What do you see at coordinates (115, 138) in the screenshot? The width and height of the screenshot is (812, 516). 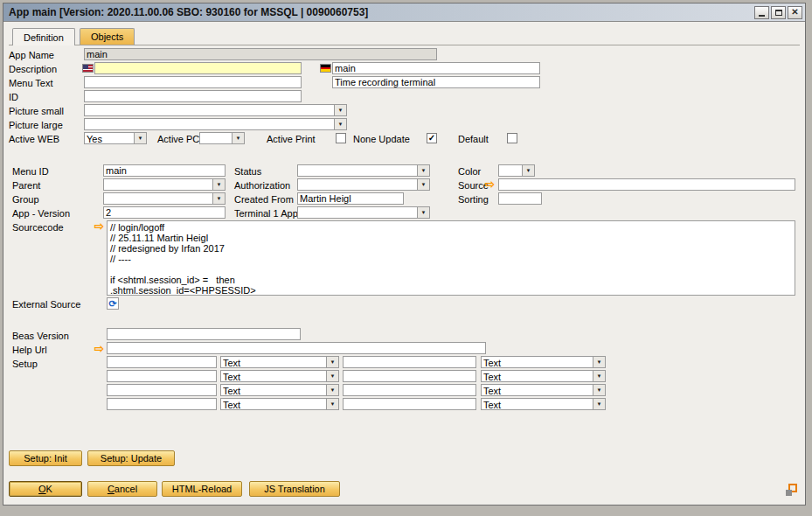 I see `active-web-select: Yes ▼` at bounding box center [115, 138].